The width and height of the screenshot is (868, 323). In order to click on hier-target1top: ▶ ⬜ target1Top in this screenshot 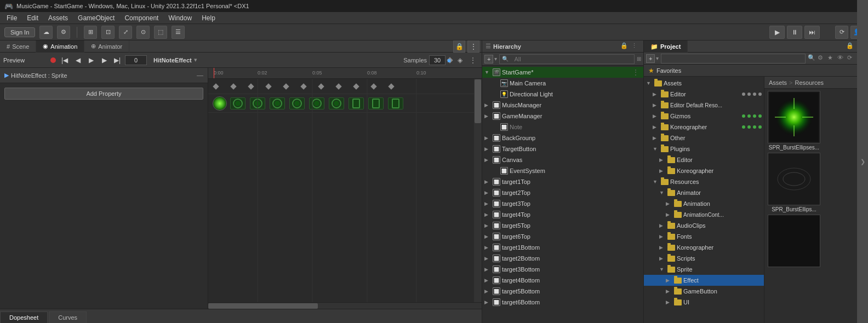, I will do `click(563, 182)`.